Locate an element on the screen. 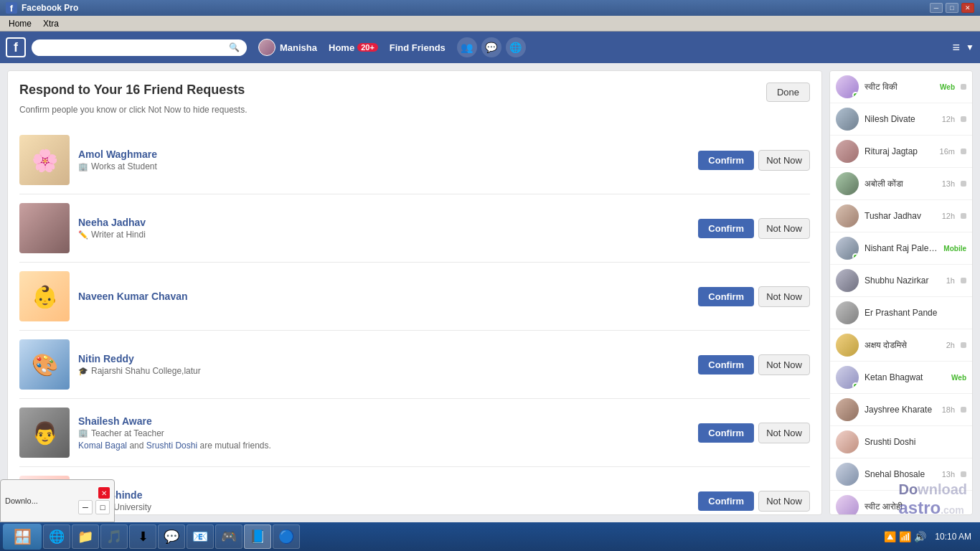 The width and height of the screenshot is (980, 551). titlebar: f Facebook Pro ─ □ ✕ is located at coordinates (490, 8).